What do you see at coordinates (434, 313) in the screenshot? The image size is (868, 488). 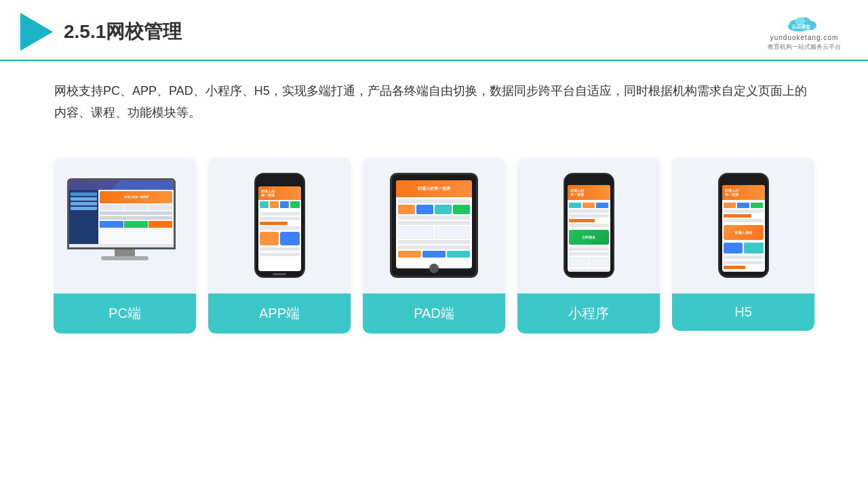 I see `card-pad-label: PAD端` at bounding box center [434, 313].